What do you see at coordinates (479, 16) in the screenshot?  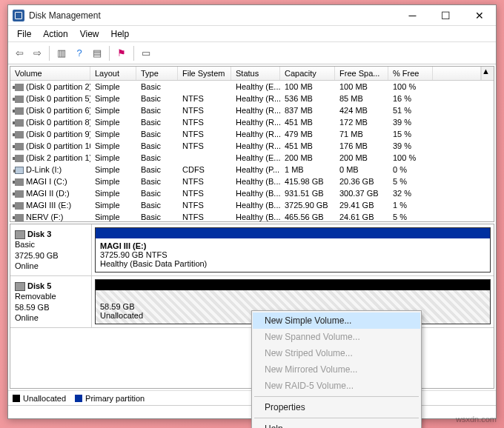 I see `close-button: ✕` at bounding box center [479, 16].